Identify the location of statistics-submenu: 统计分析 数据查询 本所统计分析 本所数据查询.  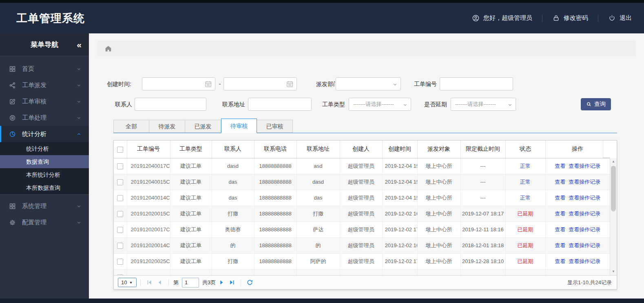
(44, 169).